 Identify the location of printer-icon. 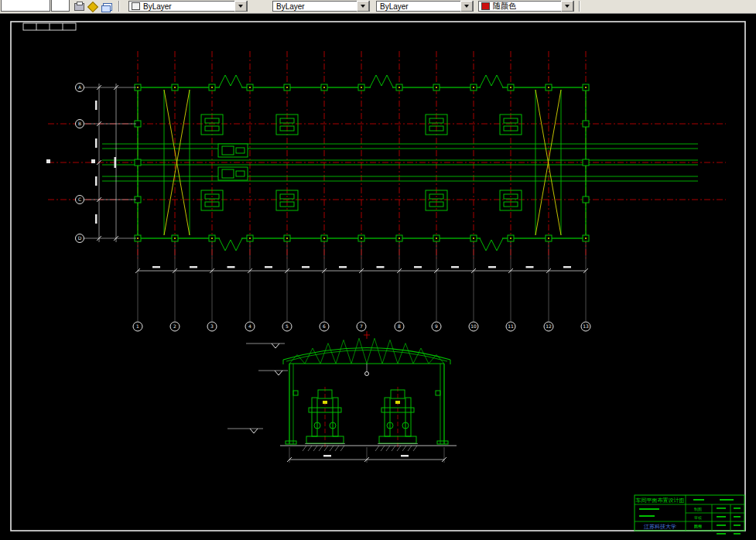
(79, 6).